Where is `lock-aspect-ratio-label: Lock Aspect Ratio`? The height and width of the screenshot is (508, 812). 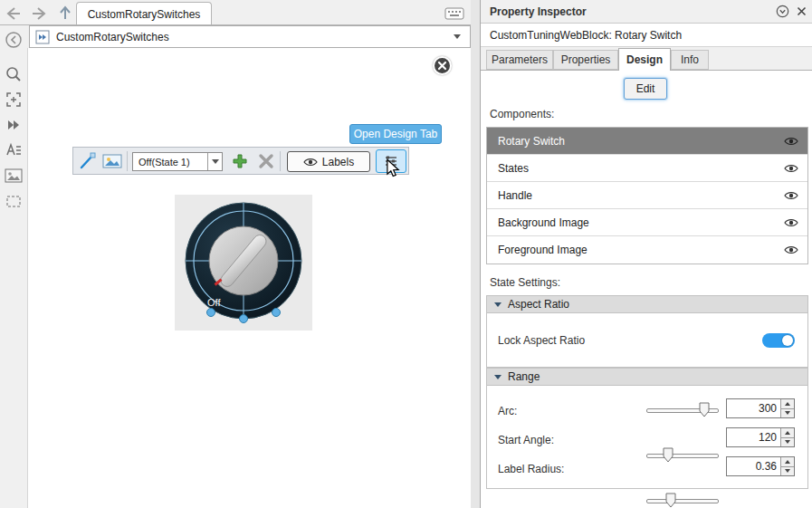
lock-aspect-ratio-label: Lock Aspect Ratio is located at coordinates (541, 340).